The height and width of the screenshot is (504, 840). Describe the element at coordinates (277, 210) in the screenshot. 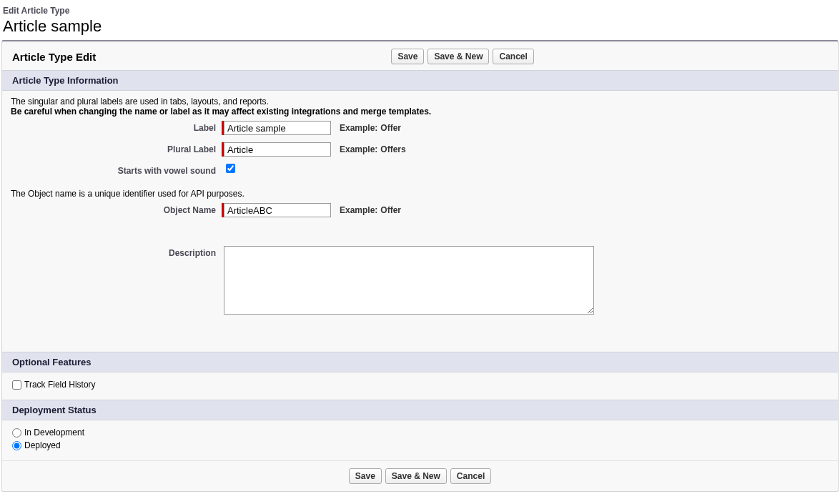

I see `object-name-input` at that location.